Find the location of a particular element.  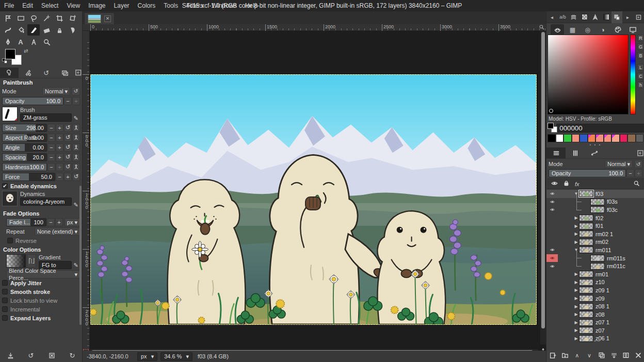

mode-reset-split: ↺ is located at coordinates (76, 91).